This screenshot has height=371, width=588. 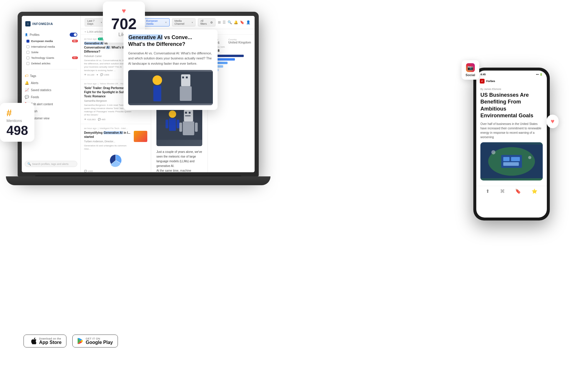 I want to click on profiles-toggle, so click(x=74, y=35).